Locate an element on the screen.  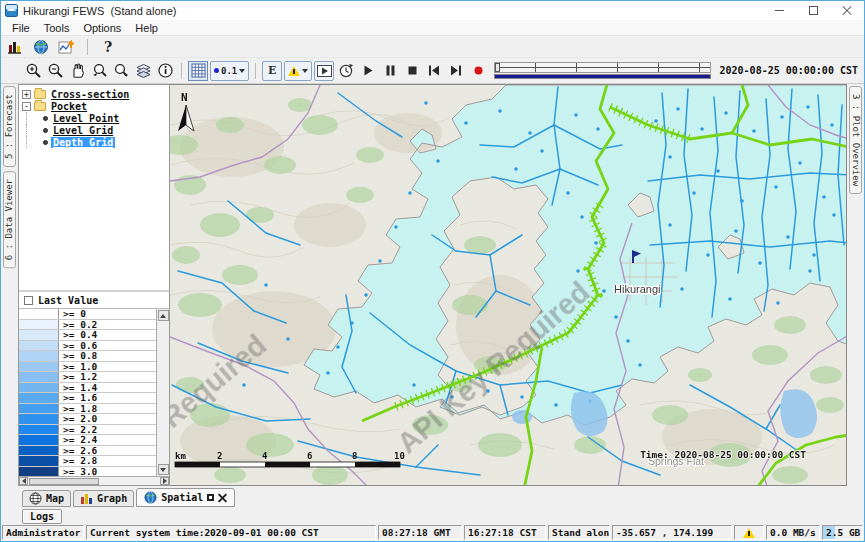
layers-panel: + Cross-section - Pocket Level P is located at coordinates (94, 285).